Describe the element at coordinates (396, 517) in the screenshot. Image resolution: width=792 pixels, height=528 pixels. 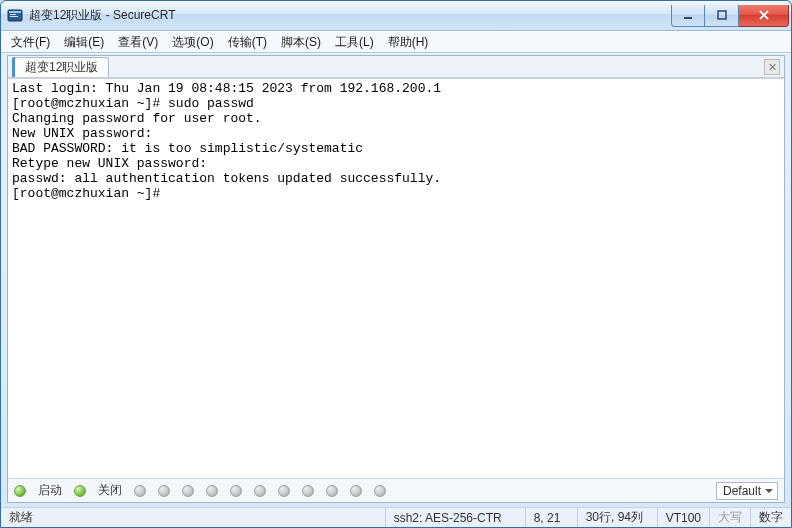
I see `status-bar: 就绪 ssh2: AES-256-CTR 8, 21 30行, 94列 VT10…` at that location.